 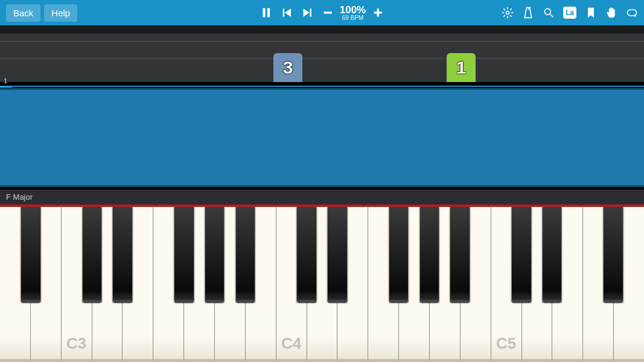 I want to click on help-button: Help, so click(x=60, y=13).